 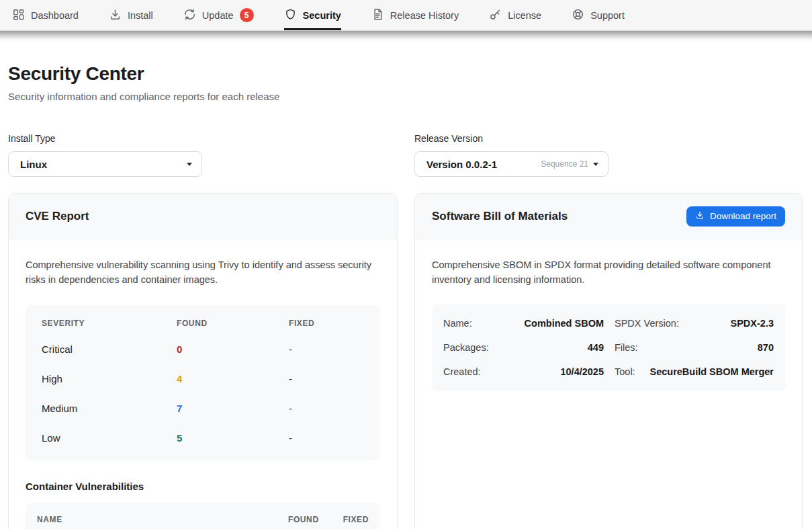 I want to click on severity-row-label: Low, so click(x=109, y=438).